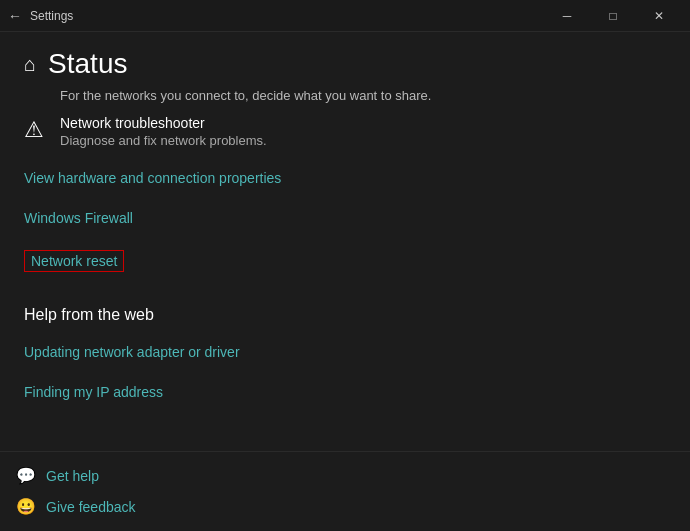  Describe the element at coordinates (345, 261) in the screenshot. I see `network-reset-section: Network reset` at that location.